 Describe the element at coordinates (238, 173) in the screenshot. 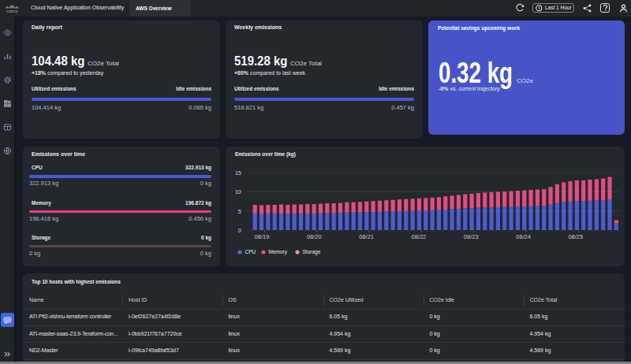

I see `svg-text: 15` at that location.